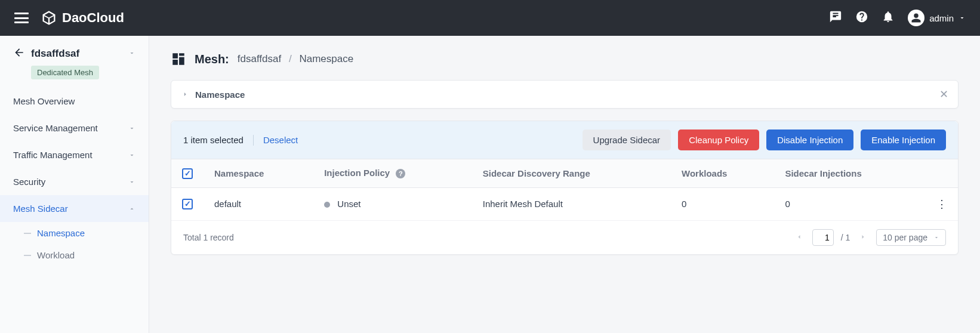 The width and height of the screenshot is (980, 333). What do you see at coordinates (904, 140) in the screenshot?
I see `enable-injection-button: Enable Injection` at bounding box center [904, 140].